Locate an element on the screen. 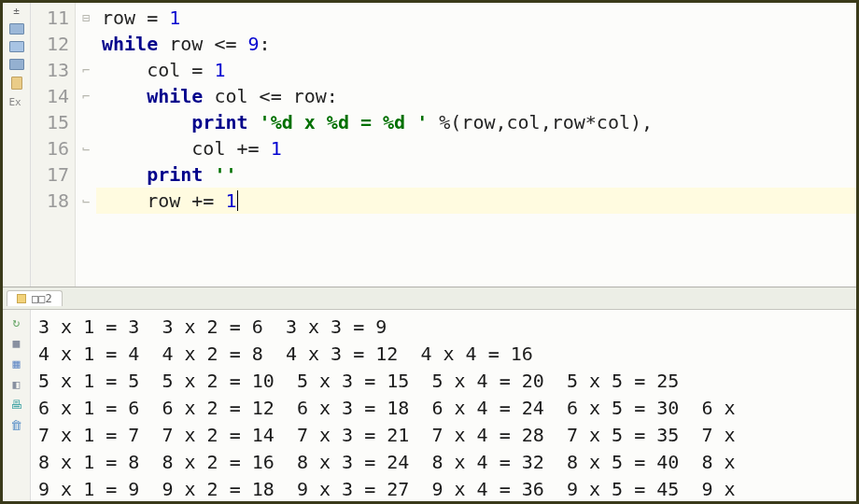  layout-icon: ▦ is located at coordinates (17, 363).